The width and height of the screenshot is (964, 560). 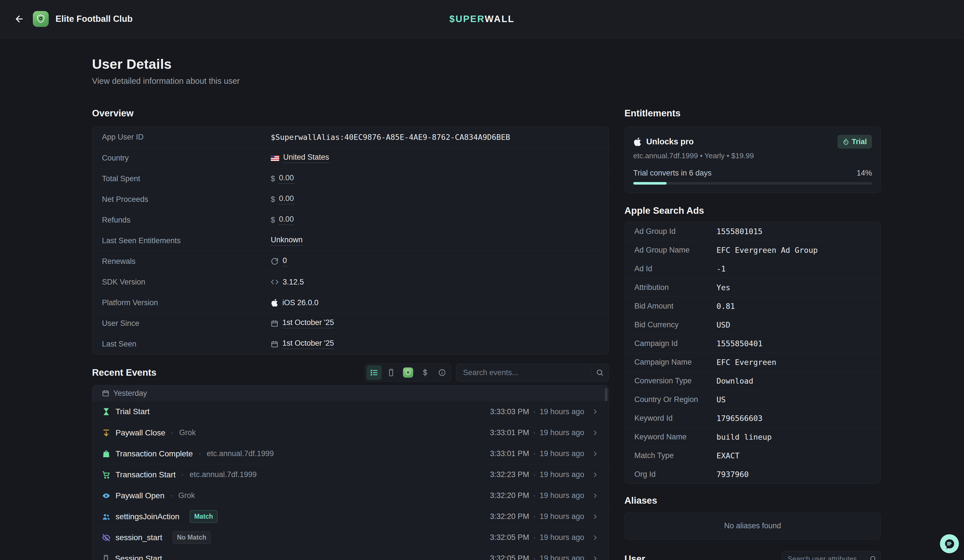 I want to click on back-button, so click(x=19, y=19).